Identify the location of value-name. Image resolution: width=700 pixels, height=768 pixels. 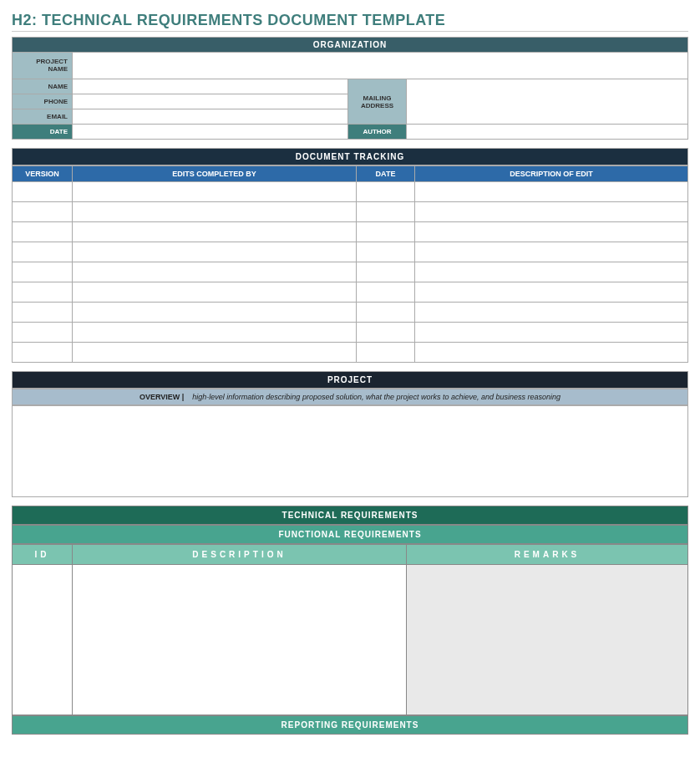
(211, 87).